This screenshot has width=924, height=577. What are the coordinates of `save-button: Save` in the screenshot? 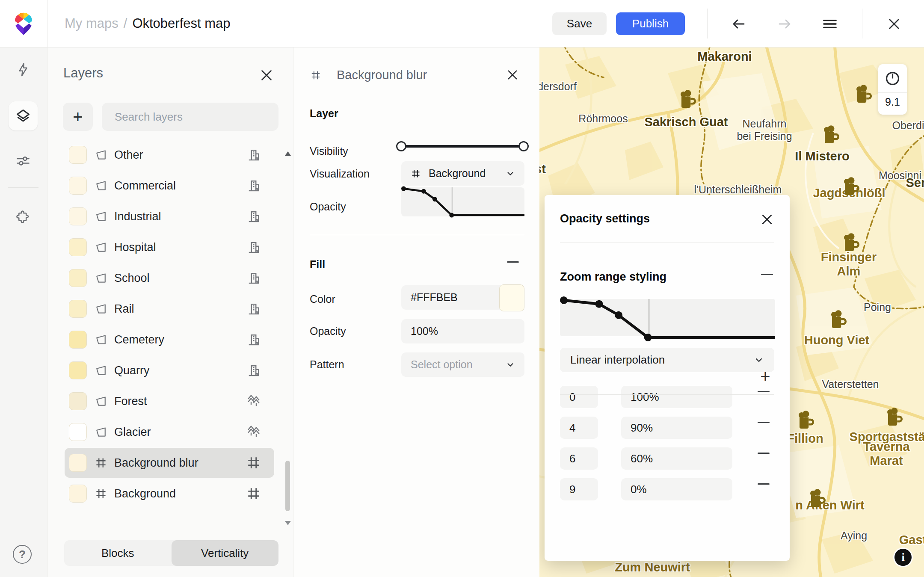 It's located at (579, 24).